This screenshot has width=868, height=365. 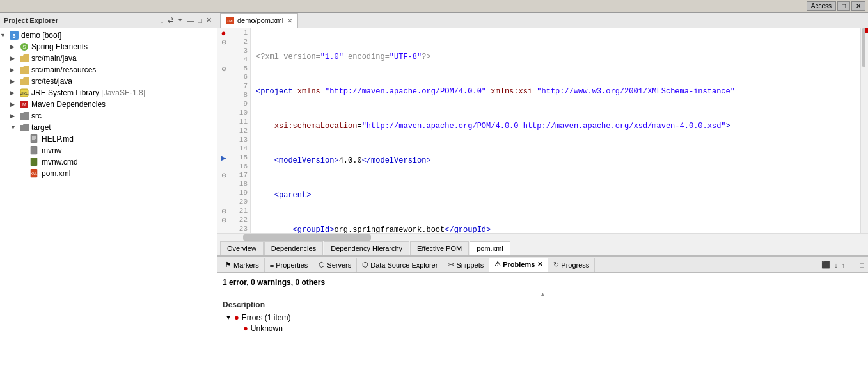 I want to click on tree-item-target: ▼ target, so click(x=109, y=127).